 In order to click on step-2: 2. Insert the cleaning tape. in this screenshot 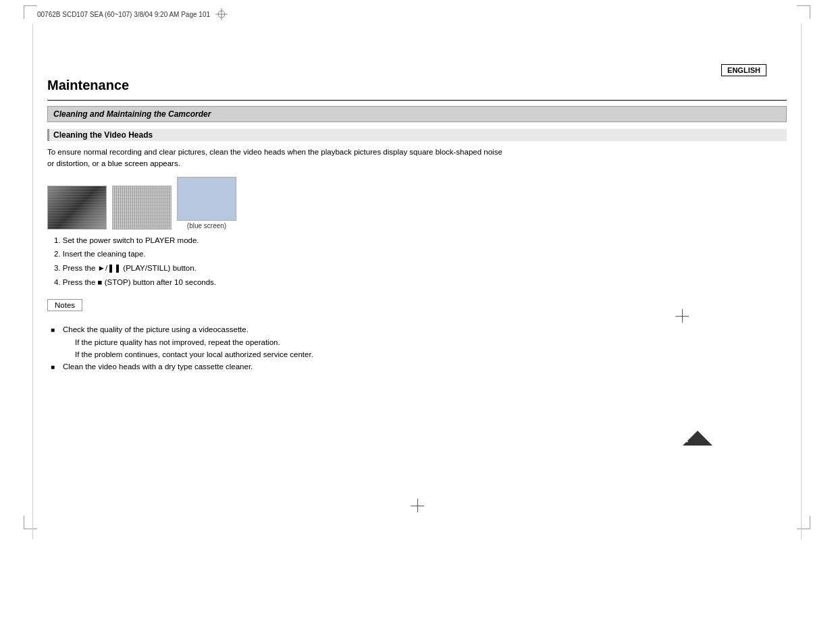, I will do `click(420, 254)`.